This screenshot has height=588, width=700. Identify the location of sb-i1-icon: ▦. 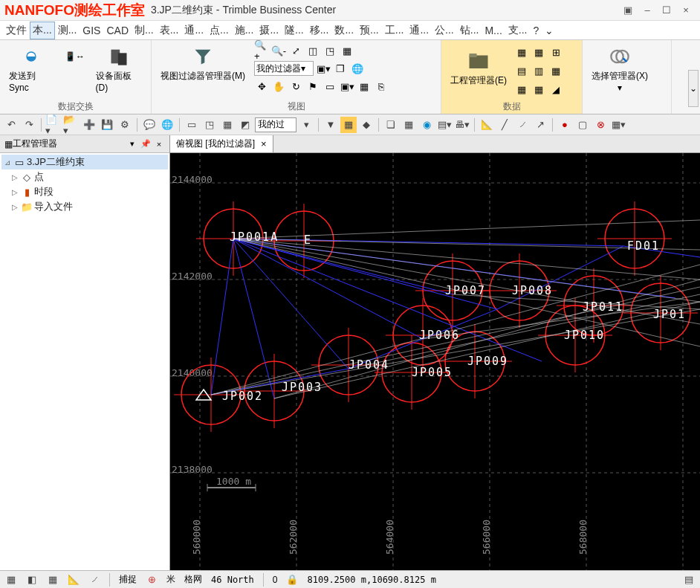
(11, 580).